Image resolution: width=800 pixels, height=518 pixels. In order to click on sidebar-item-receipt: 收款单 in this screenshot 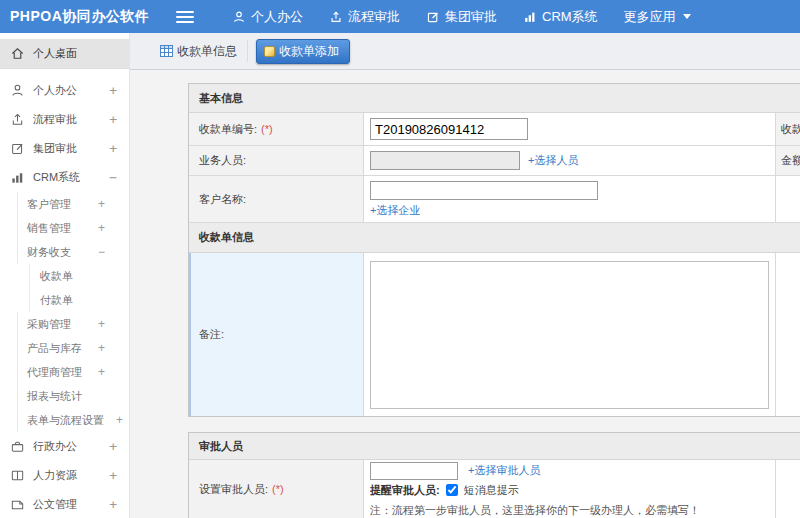, I will do `click(79, 276)`.